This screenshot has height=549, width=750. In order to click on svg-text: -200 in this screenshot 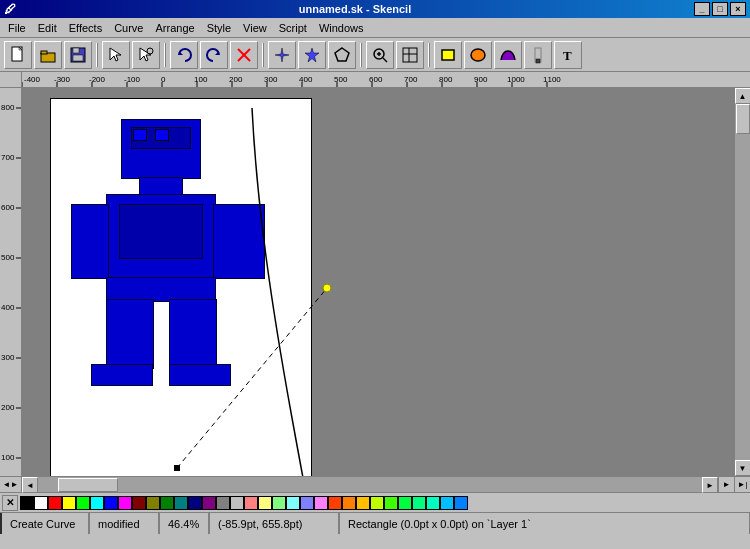, I will do `click(98, 80)`.